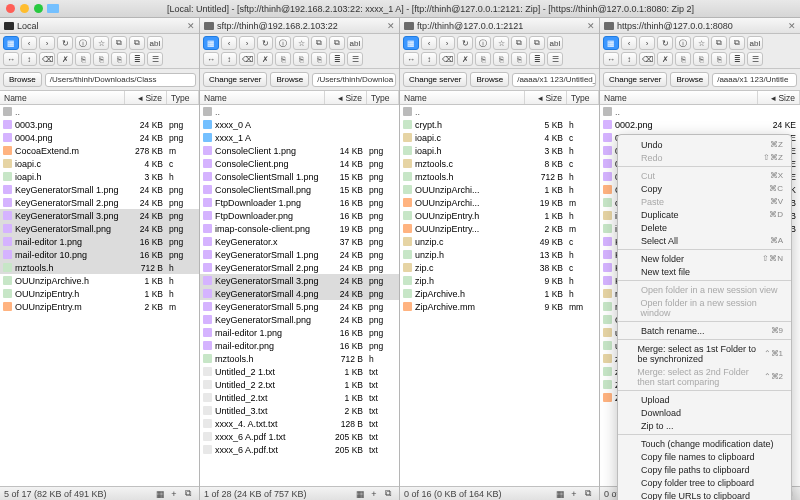 This screenshot has width=800, height=500. Describe the element at coordinates (119, 59) in the screenshot. I see `toolbar-btn2-6: ⎘` at that location.